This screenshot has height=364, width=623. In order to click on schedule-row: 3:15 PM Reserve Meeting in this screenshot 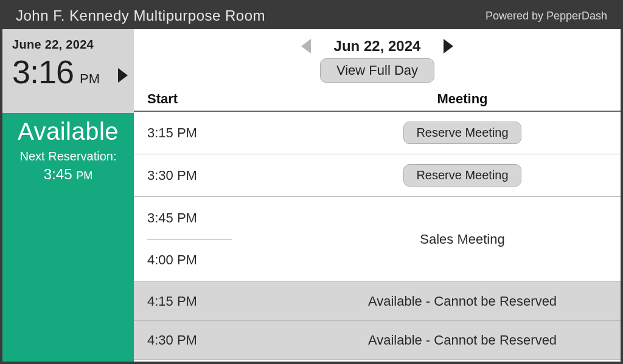, I will do `click(377, 133)`.